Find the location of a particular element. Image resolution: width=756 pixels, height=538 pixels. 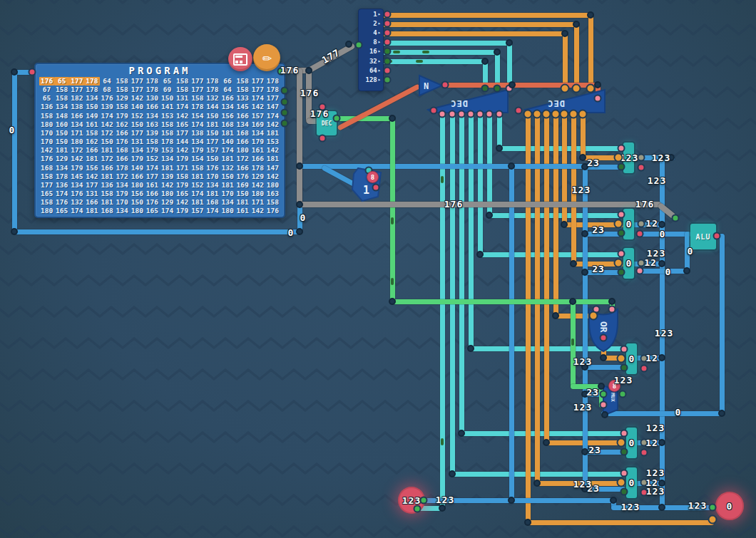

program-cell: 136 is located at coordinates (47, 107).